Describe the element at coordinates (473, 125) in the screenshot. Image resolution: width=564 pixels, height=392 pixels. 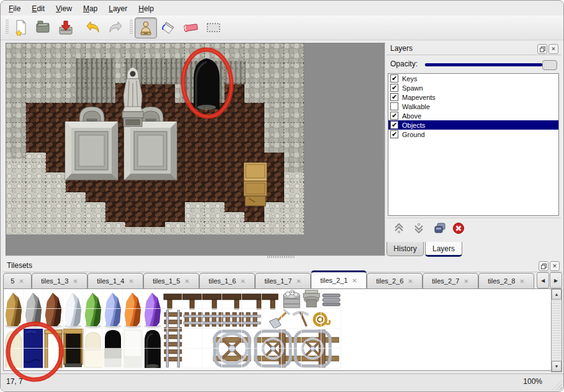
I see `layer-row-objects: ✔ Objects` at that location.